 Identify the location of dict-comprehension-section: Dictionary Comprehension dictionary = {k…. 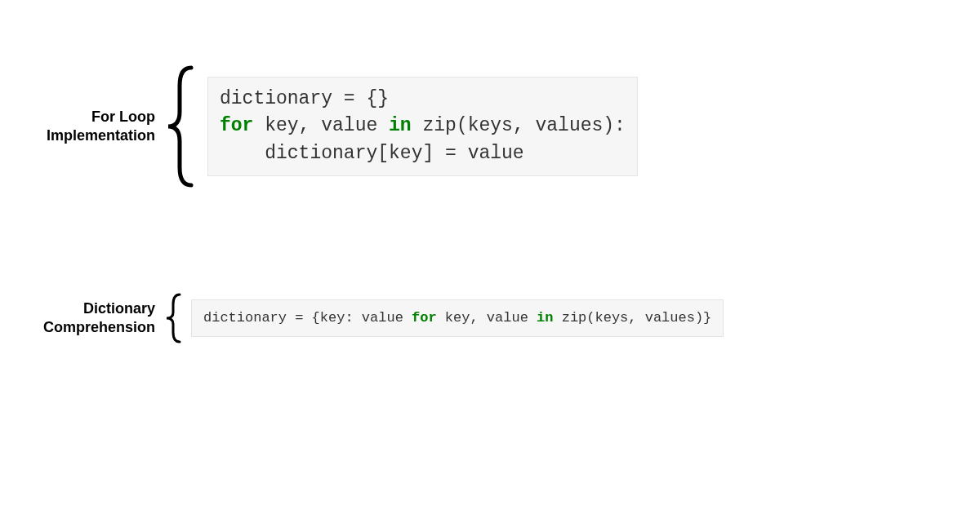
(374, 318).